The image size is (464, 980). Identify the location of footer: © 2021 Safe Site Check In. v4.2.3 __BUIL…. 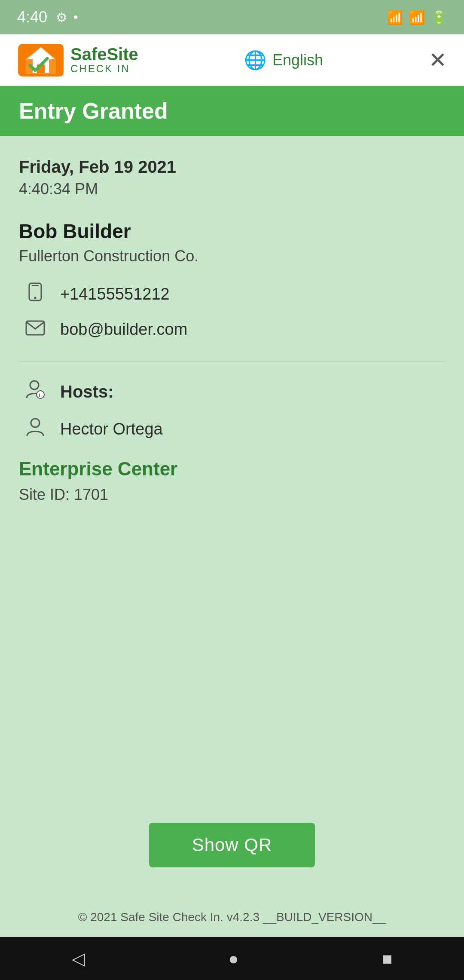
(232, 919).